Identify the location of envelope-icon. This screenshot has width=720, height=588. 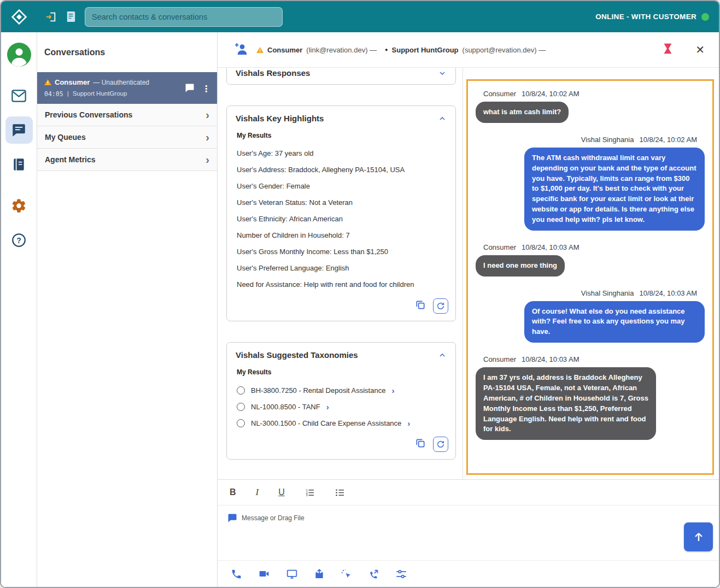
(19, 96).